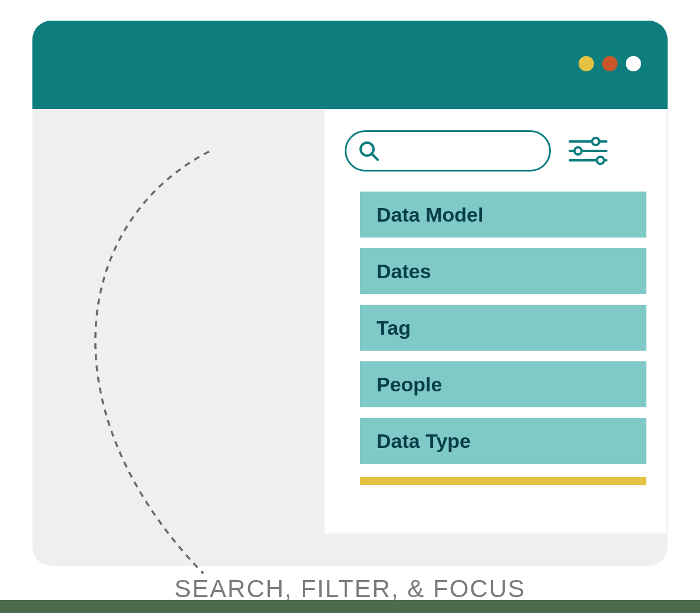 This screenshot has height=613, width=700. Describe the element at coordinates (369, 151) in the screenshot. I see `search-icon` at that location.